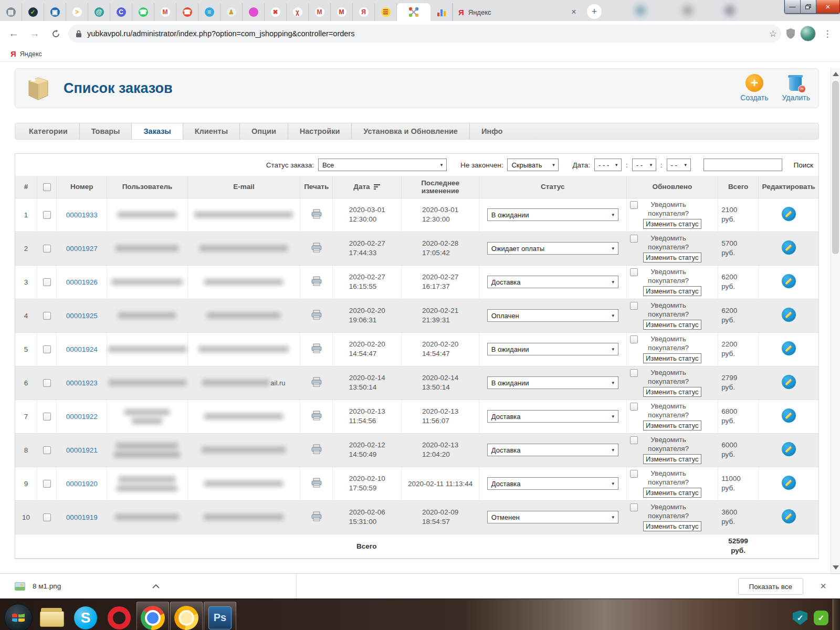 The image size is (840, 630). Describe the element at coordinates (82, 450) in the screenshot. I see `order-number-link: 00001921` at that location.